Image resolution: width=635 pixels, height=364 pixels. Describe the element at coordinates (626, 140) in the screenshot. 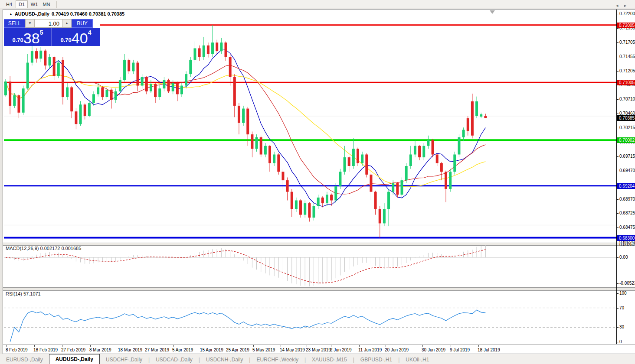

I see `level-price-badge: 0.70002` at that location.